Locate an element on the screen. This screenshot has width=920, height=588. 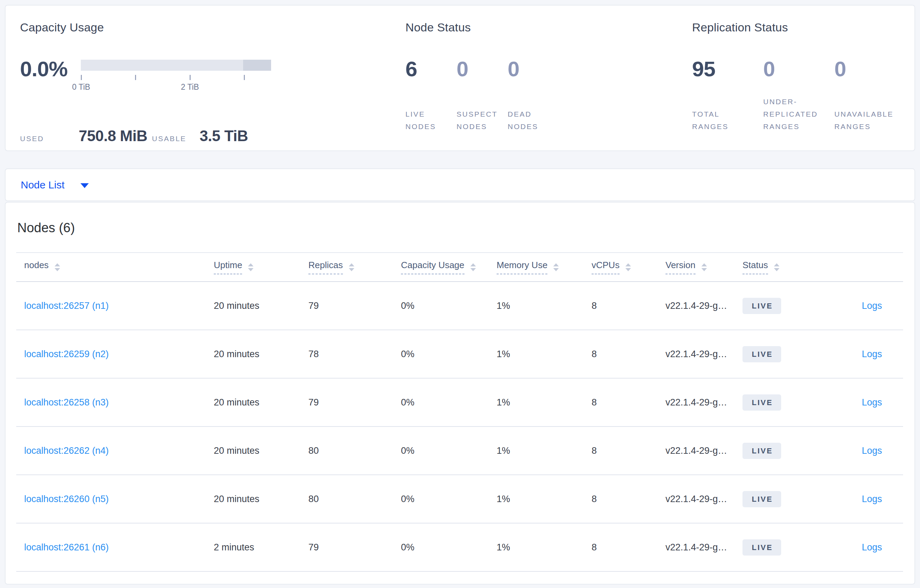
unavailable-ranges-stat: 0 UNAVAILABLE RANGES is located at coordinates (870, 95).